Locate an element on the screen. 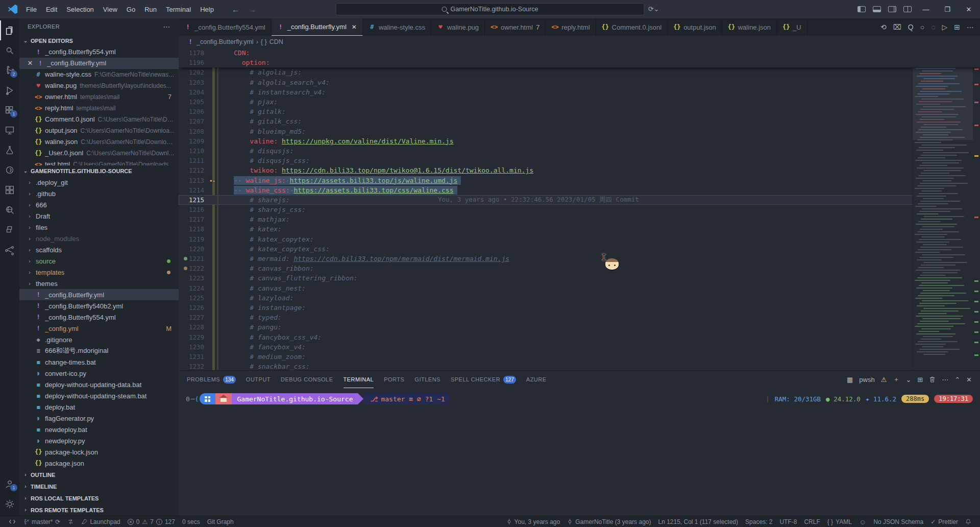 This screenshot has width=980, height=527. explorer-more-actions-icon: ⋯ is located at coordinates (167, 27).